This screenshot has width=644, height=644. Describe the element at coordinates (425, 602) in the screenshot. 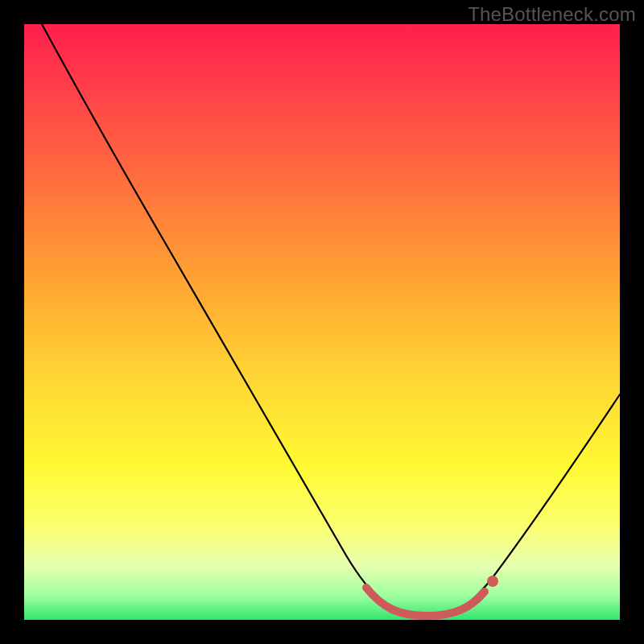

I see `highlight-segment` at that location.